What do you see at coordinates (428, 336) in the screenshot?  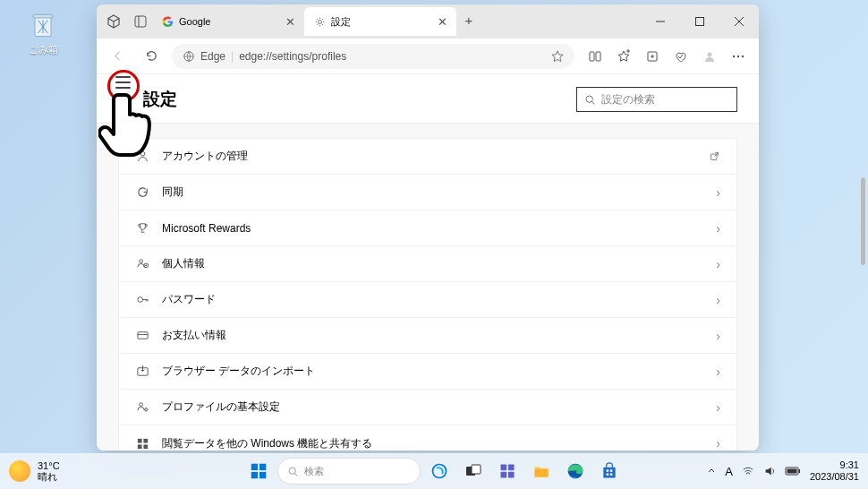 I see `settings-row: お支払い情報›` at bounding box center [428, 336].